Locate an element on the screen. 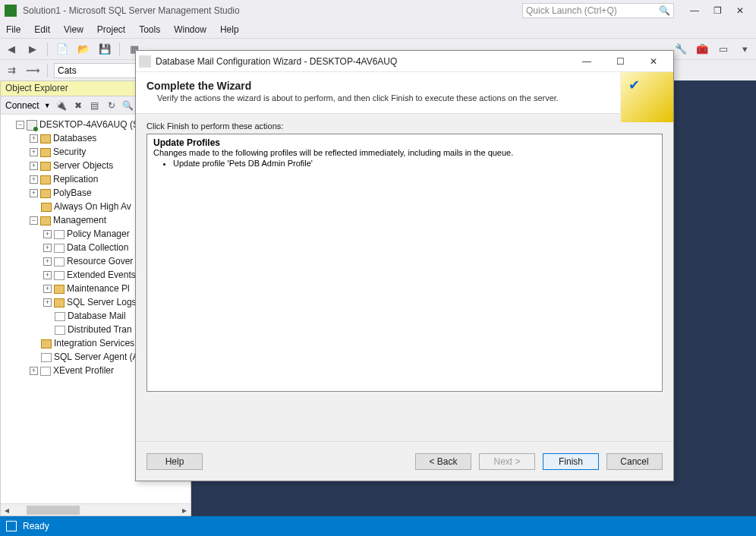  dialog-app-icon is located at coordinates (145, 61).